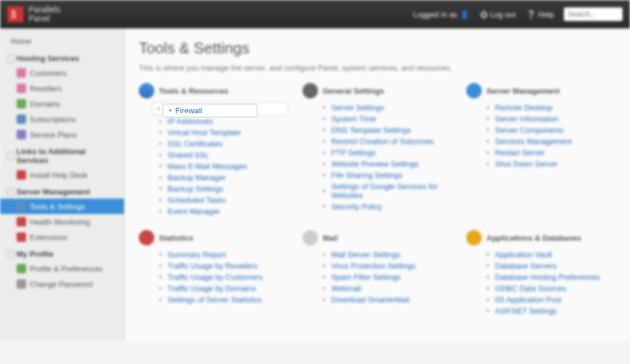 The width and height of the screenshot is (630, 364). Describe the element at coordinates (208, 166) in the screenshot. I see `settings-link: Mass E-Mail Messages` at that location.